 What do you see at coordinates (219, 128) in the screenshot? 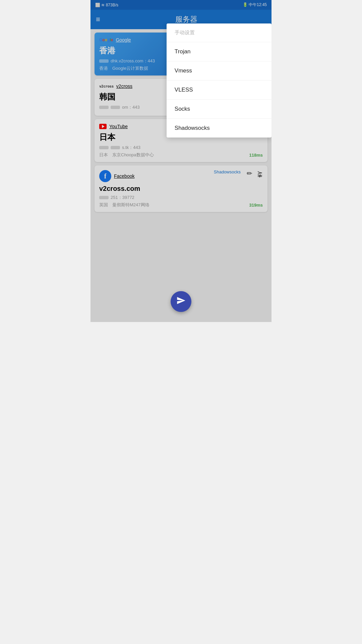
I see `dropdown-item-shadowsocks: Shadowsocks` at bounding box center [219, 128].